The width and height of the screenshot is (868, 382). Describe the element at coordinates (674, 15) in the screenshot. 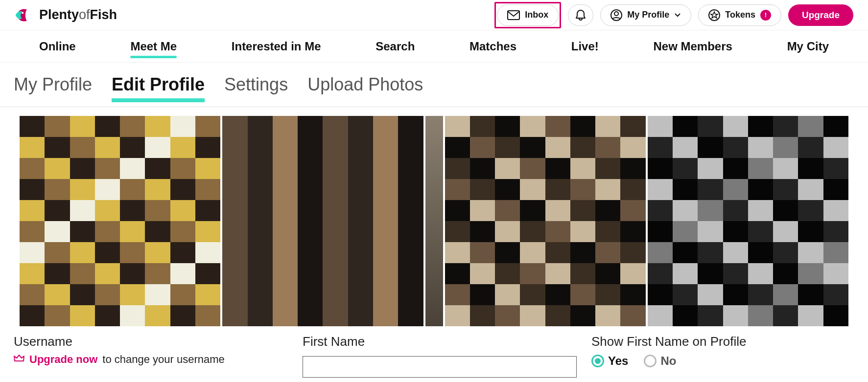

I see `top-right-controls: Inbox My Profile` at that location.